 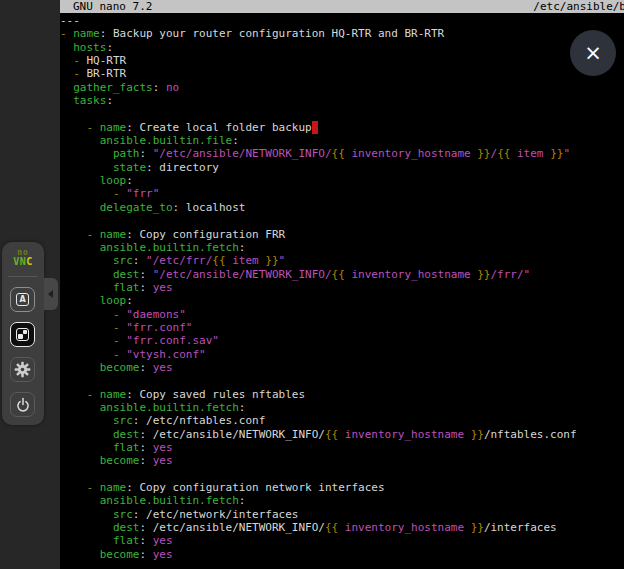 What do you see at coordinates (342, 488) in the screenshot?
I see `editor-line: - name: Copy configuration network inter…` at bounding box center [342, 488].